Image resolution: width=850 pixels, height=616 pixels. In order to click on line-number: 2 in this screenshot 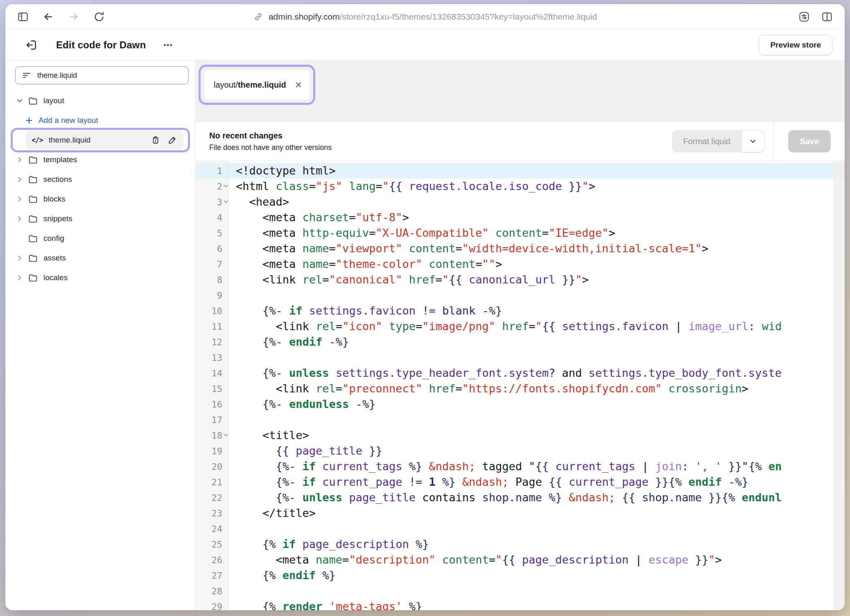, I will do `click(212, 186)`.